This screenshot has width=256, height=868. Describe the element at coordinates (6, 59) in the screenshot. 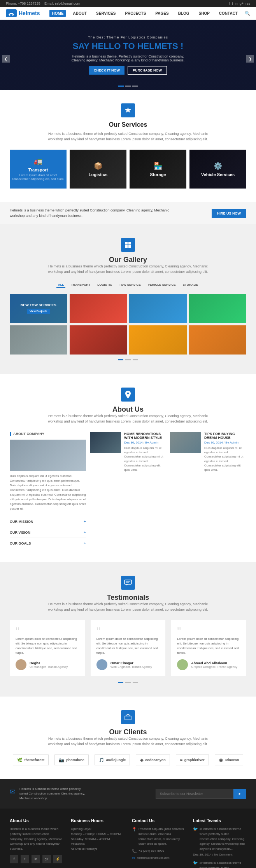

I see `hero-arrow-left: ❮` at that location.